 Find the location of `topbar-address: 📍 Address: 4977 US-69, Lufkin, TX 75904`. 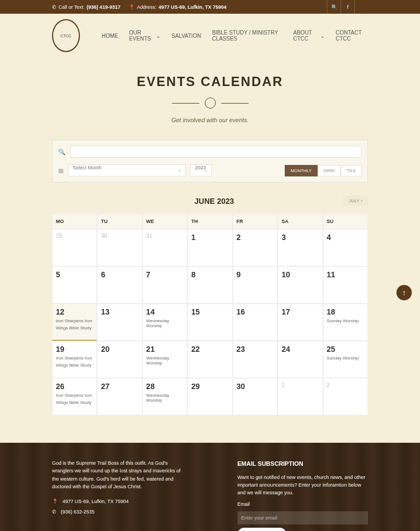

topbar-address: 📍 Address: 4977 US-69, Lufkin, TX 75904 is located at coordinates (177, 7).